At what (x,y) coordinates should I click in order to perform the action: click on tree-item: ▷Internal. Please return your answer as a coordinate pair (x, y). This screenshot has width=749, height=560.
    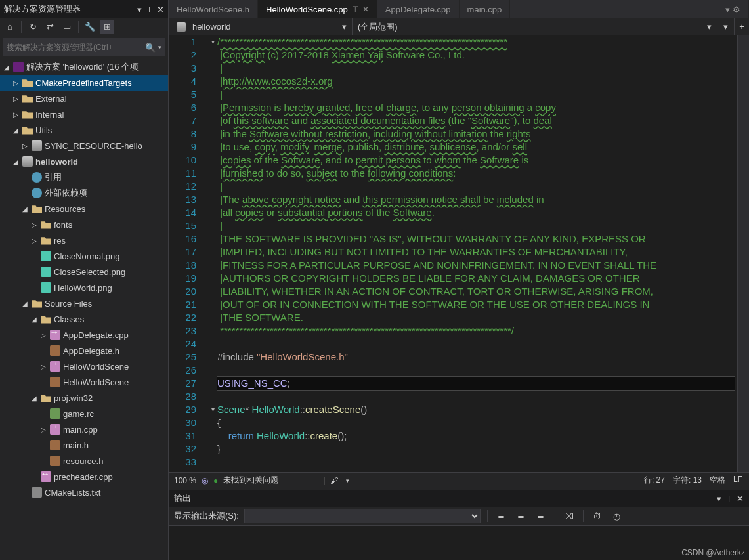
    Looking at the image, I should click on (84, 114).